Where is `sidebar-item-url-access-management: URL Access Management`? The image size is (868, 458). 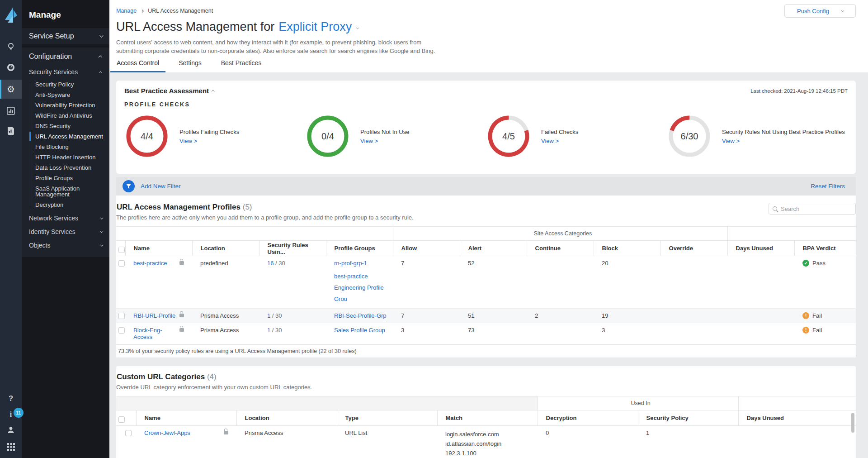 sidebar-item-url-access-management: URL Access Management is located at coordinates (66, 137).